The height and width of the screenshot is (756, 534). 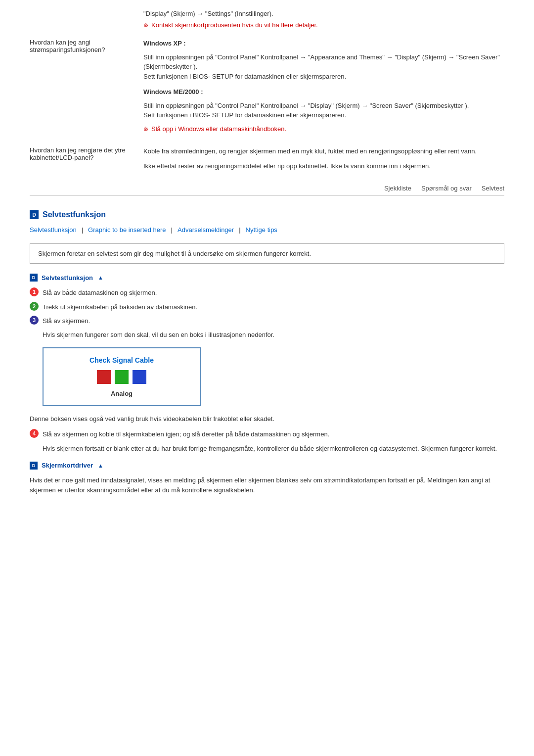 I want to click on section-header: D Selvtestfunksjon, so click(x=267, y=215).